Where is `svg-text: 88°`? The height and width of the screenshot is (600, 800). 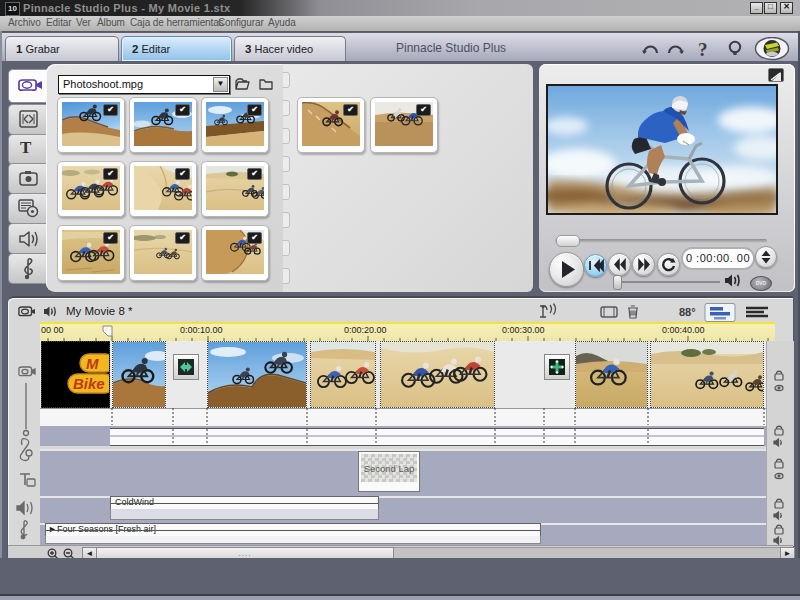
svg-text: 88° is located at coordinates (688, 312).